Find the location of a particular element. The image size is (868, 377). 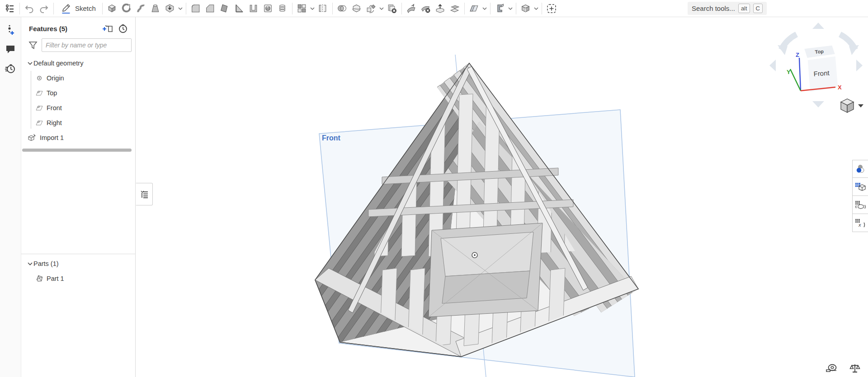

import-icon is located at coordinates (32, 137).